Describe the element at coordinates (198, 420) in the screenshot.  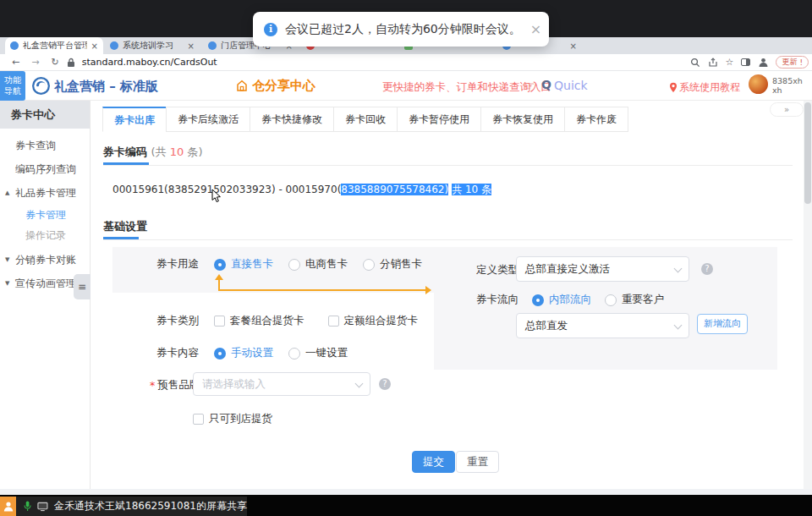
I see `checkbox-icon` at that location.